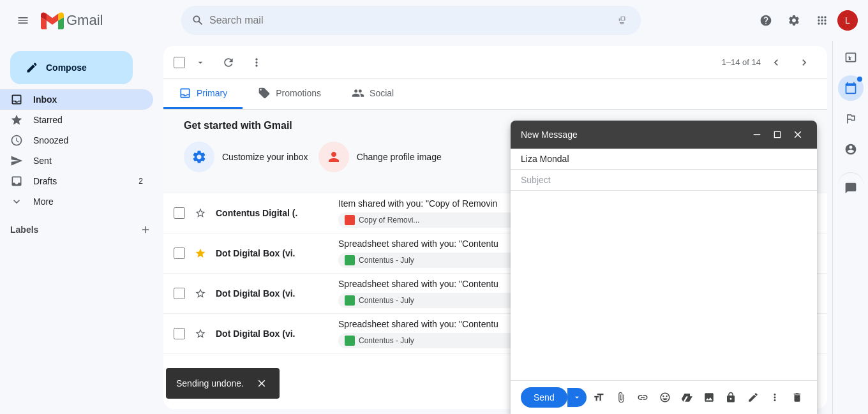  I want to click on sidebar-item-inbox: Inbox, so click(77, 100).